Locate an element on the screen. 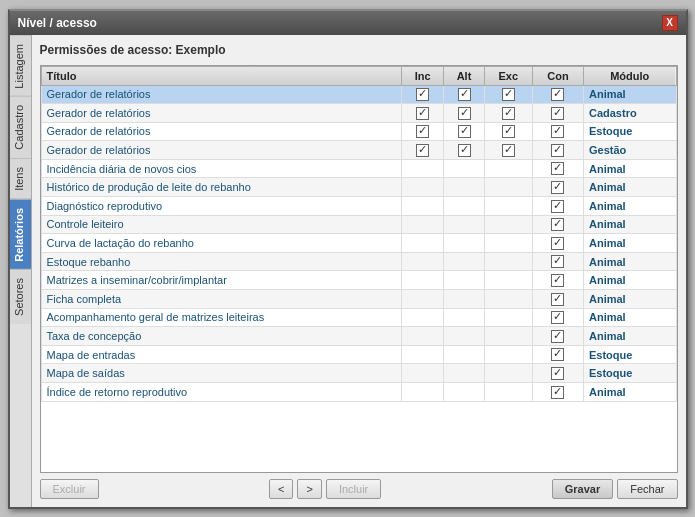 This screenshot has height=517, width=695. gravar-button: Gravar is located at coordinates (582, 489).